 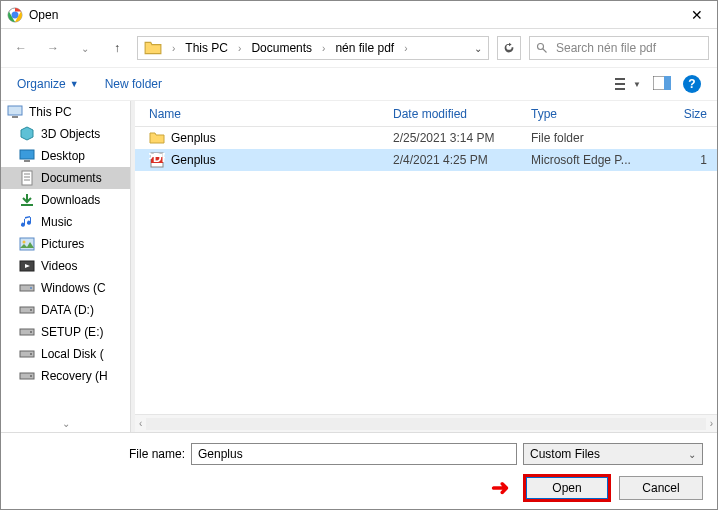 What do you see at coordinates (359, 84) in the screenshot?
I see `toolbar: Organize ▼ New folder ▼ ?` at bounding box center [359, 84].